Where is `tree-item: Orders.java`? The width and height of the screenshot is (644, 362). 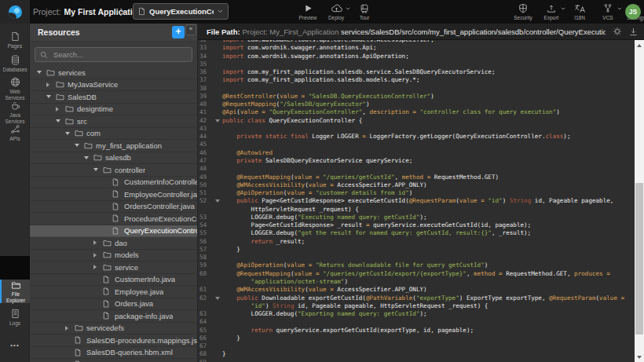
tree-item: Orders.java is located at coordinates (113, 305).